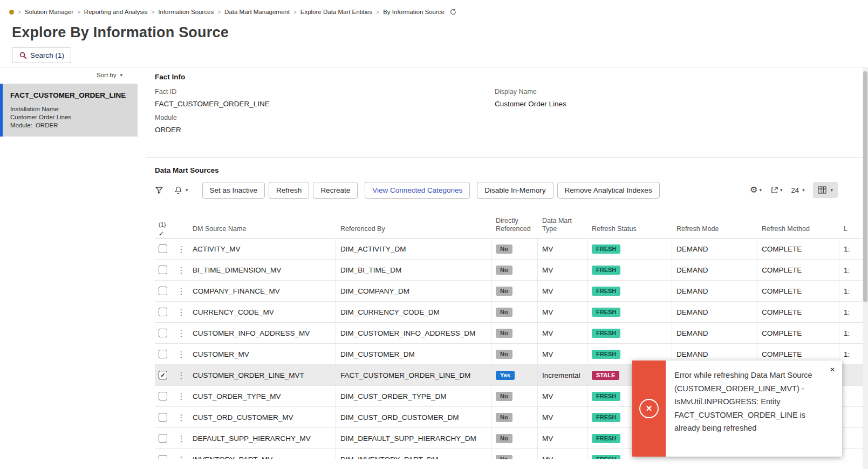 This screenshot has width=868, height=469. What do you see at coordinates (23, 55) in the screenshot?
I see `search-icon` at bounding box center [23, 55].